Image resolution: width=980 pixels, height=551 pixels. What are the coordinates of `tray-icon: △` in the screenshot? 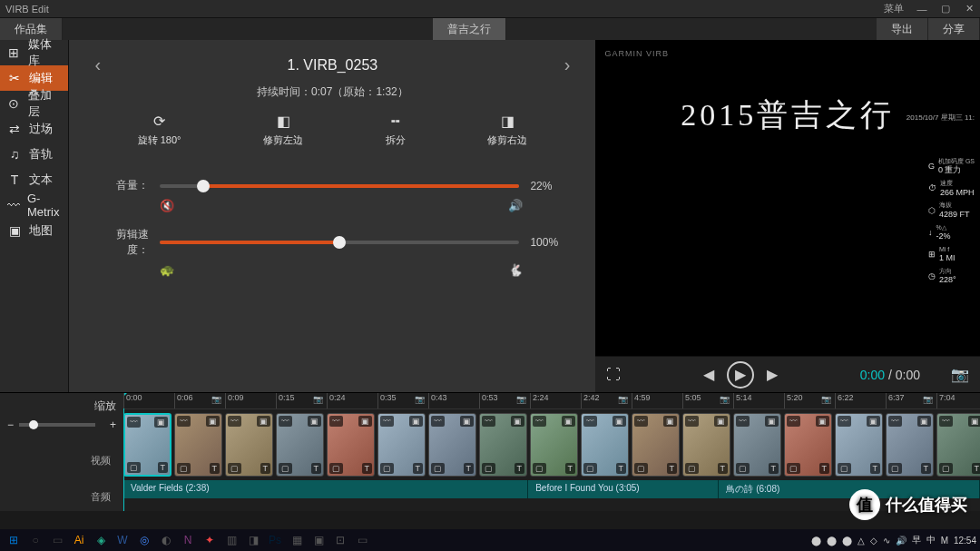 It's located at (861, 541).